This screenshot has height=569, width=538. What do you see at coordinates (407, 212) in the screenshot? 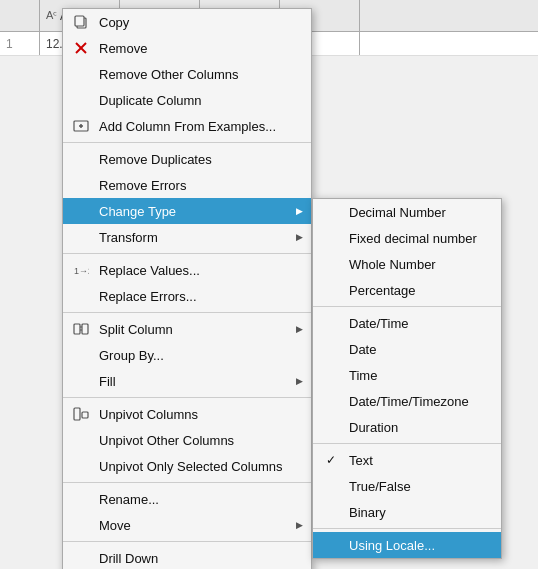
I see `submenu-decimal-number: Decimal Number` at bounding box center [407, 212].